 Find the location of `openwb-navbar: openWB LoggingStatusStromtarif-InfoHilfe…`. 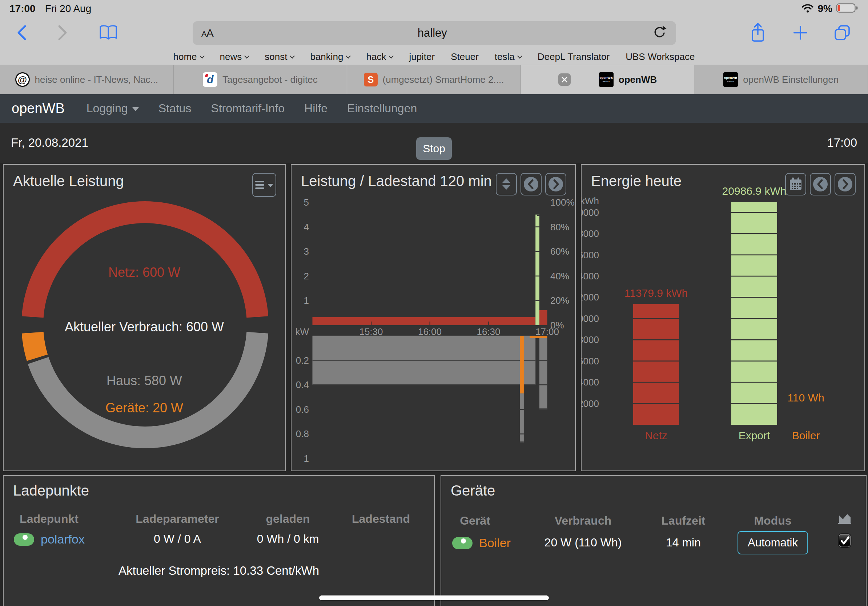

openwb-navbar: openWB LoggingStatusStromtarif-InfoHilfe… is located at coordinates (434, 108).